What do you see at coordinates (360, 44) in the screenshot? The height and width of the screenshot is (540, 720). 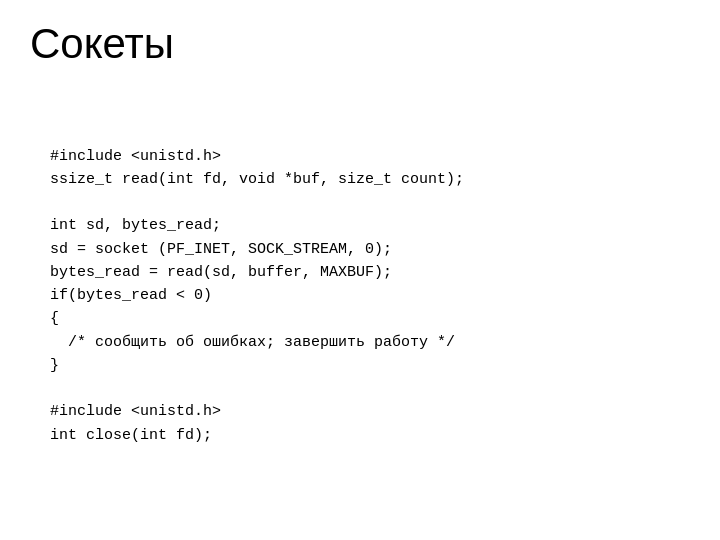 I see `slide-title: Сокеты` at bounding box center [360, 44].